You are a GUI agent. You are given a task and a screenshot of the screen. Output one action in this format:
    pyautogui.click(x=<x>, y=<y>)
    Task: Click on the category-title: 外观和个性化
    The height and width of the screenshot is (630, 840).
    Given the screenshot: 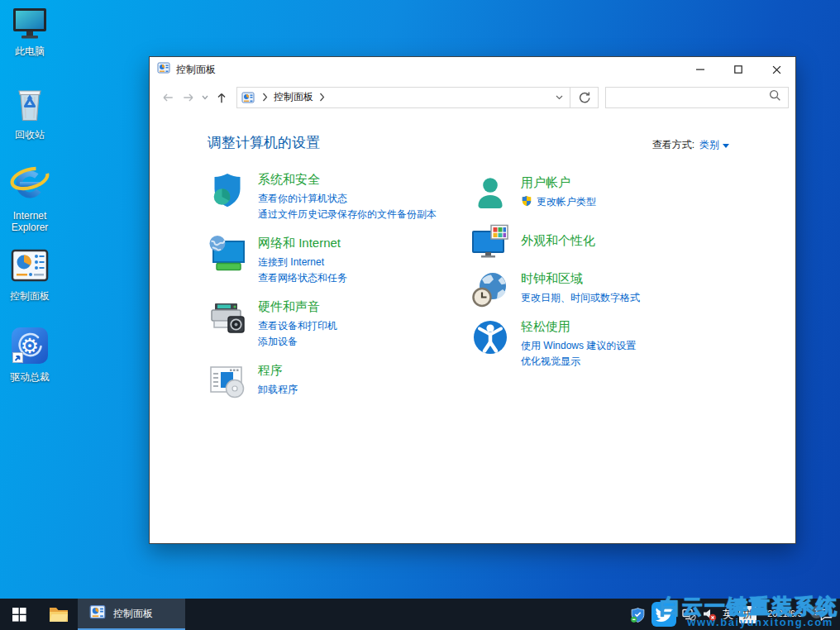 What is the action you would take?
    pyautogui.click(x=558, y=241)
    